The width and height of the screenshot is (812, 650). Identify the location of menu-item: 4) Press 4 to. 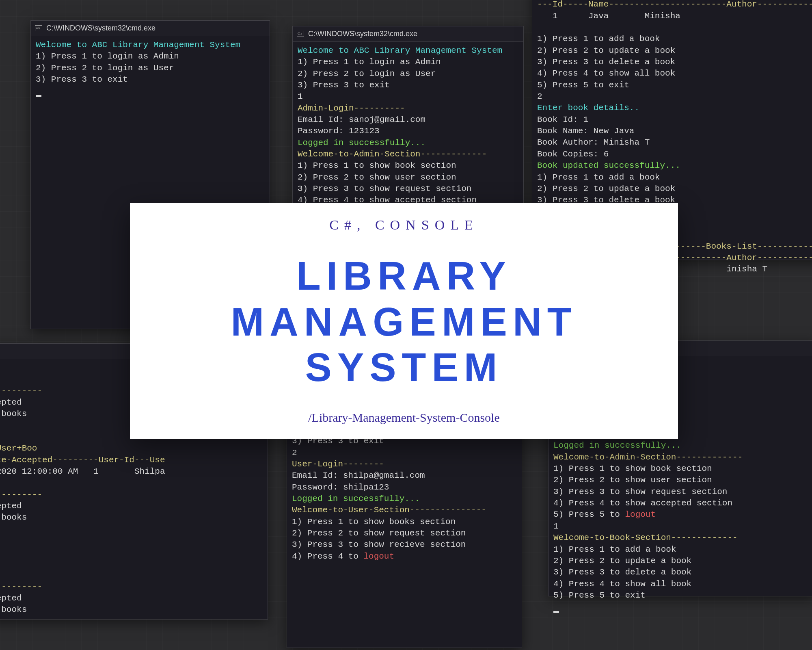
(328, 557).